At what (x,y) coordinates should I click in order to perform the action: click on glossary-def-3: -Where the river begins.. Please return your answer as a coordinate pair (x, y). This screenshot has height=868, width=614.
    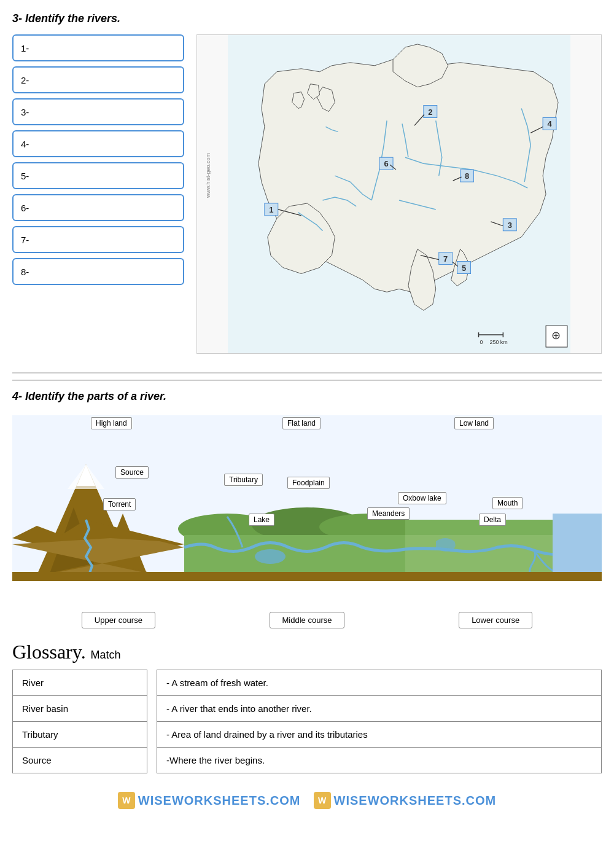
    Looking at the image, I should click on (379, 760).